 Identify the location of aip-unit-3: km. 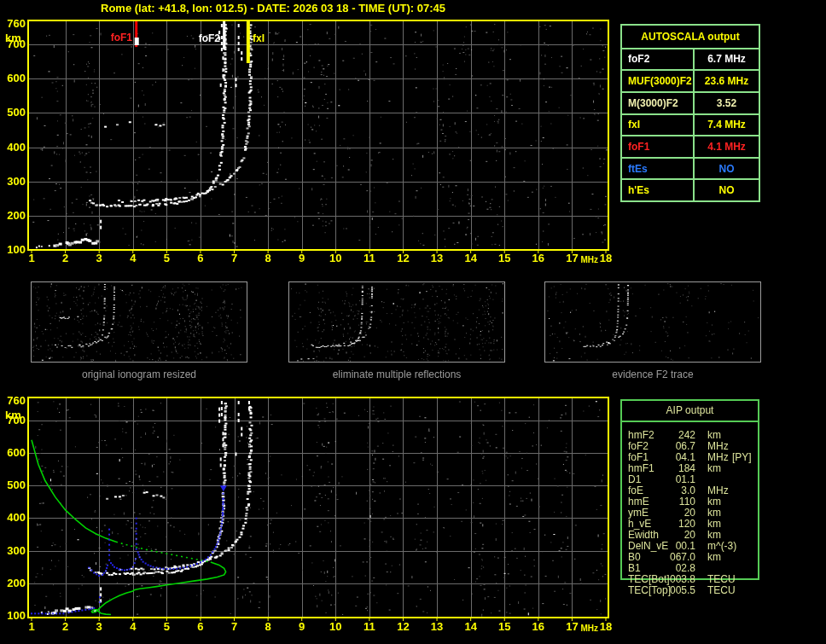
(714, 469).